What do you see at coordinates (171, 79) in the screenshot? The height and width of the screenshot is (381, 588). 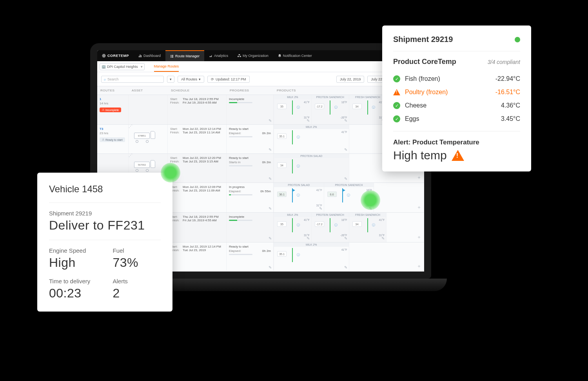 I see `filter-button: ▾` at bounding box center [171, 79].